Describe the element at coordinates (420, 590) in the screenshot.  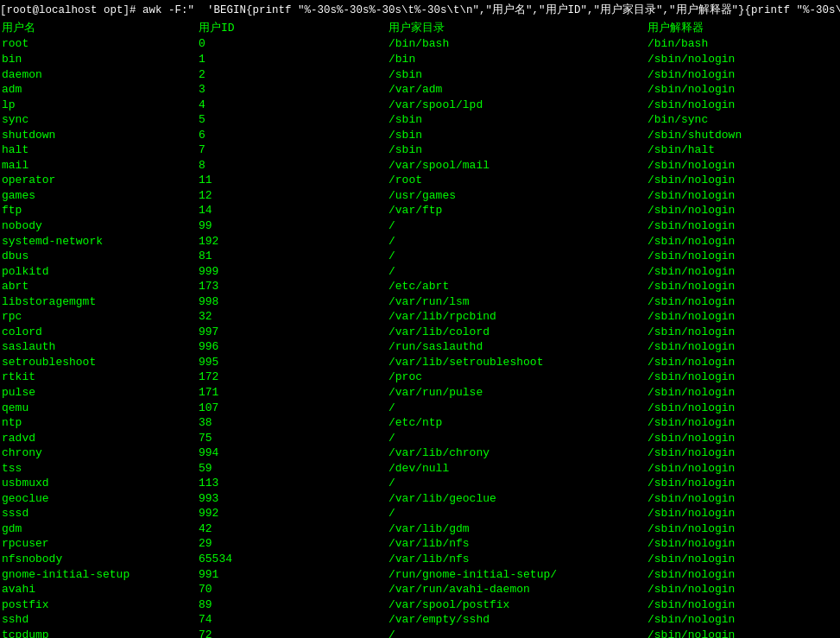
I see `table-row: avahi70/var/run/avahi-daemon/sbin/nologi…` at that location.